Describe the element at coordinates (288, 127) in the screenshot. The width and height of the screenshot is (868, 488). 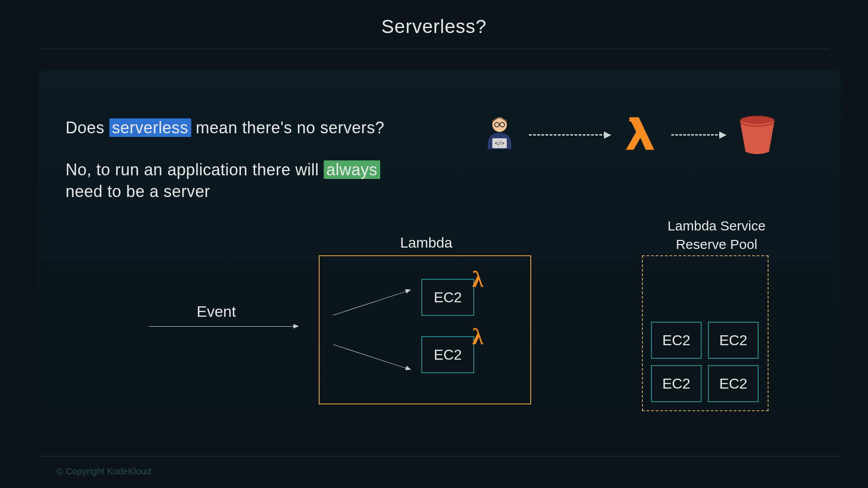
I see `question-post: mean there's no servers?` at that location.